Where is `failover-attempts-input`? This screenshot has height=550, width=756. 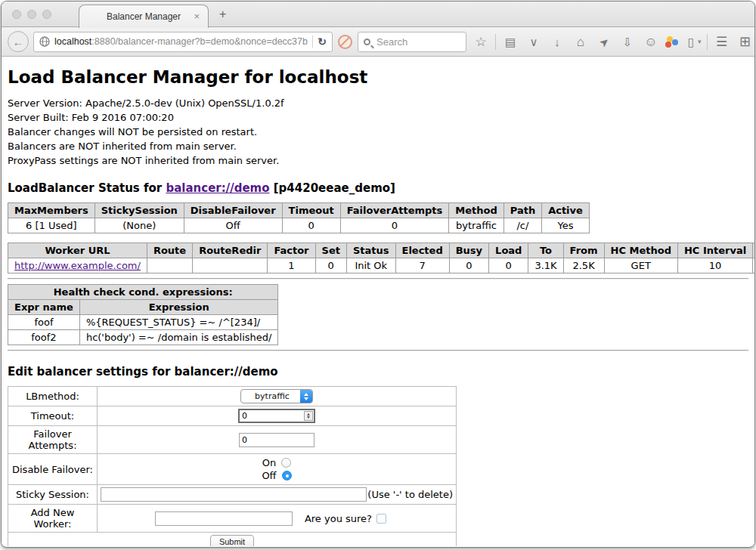
failover-attempts-input is located at coordinates (277, 440).